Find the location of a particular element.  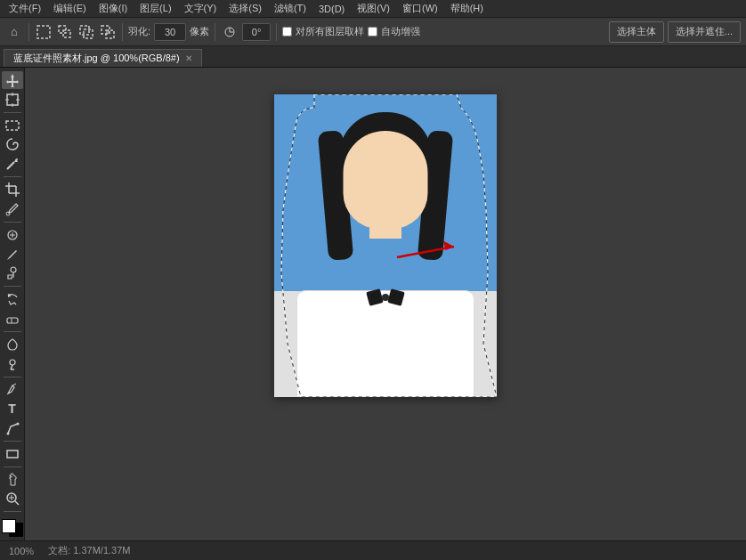

bow-tie is located at coordinates (385, 297).